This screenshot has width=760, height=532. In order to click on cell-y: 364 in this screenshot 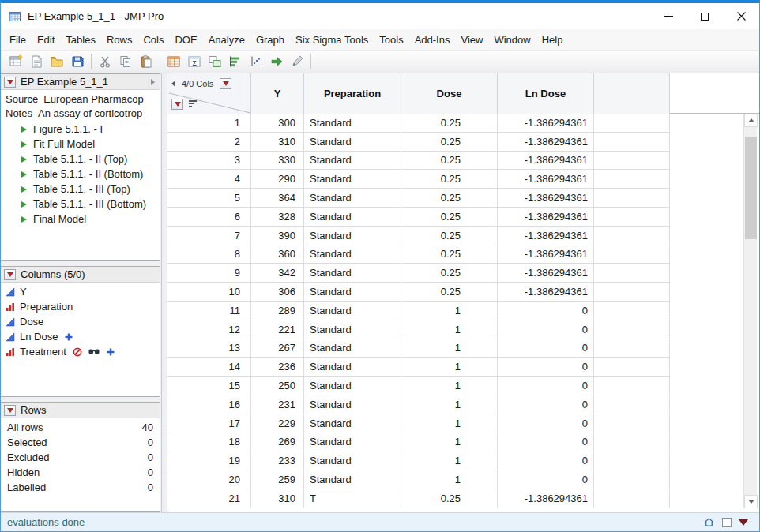, I will do `click(278, 198)`.